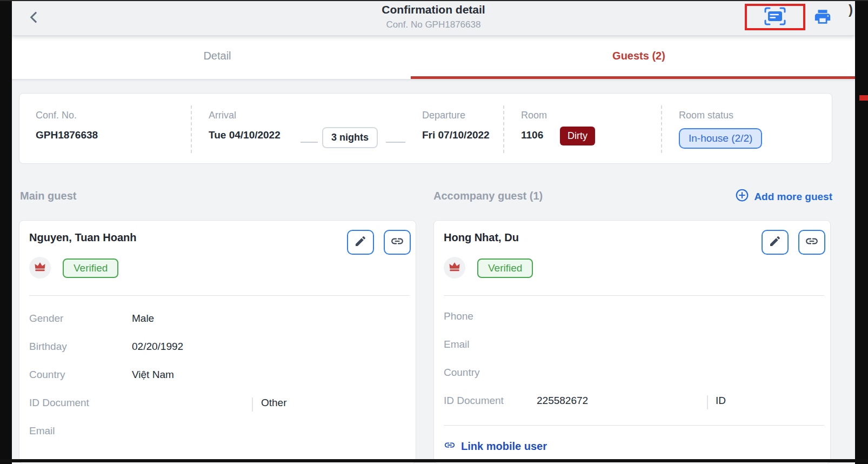  Describe the element at coordinates (562, 401) in the screenshot. I see `field-value: 225582672` at that location.